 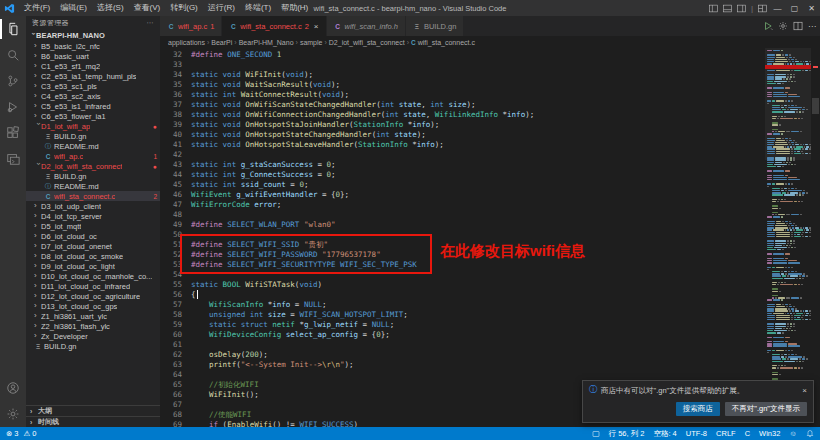 I want to click on split-editor-icon, so click(x=798, y=26).